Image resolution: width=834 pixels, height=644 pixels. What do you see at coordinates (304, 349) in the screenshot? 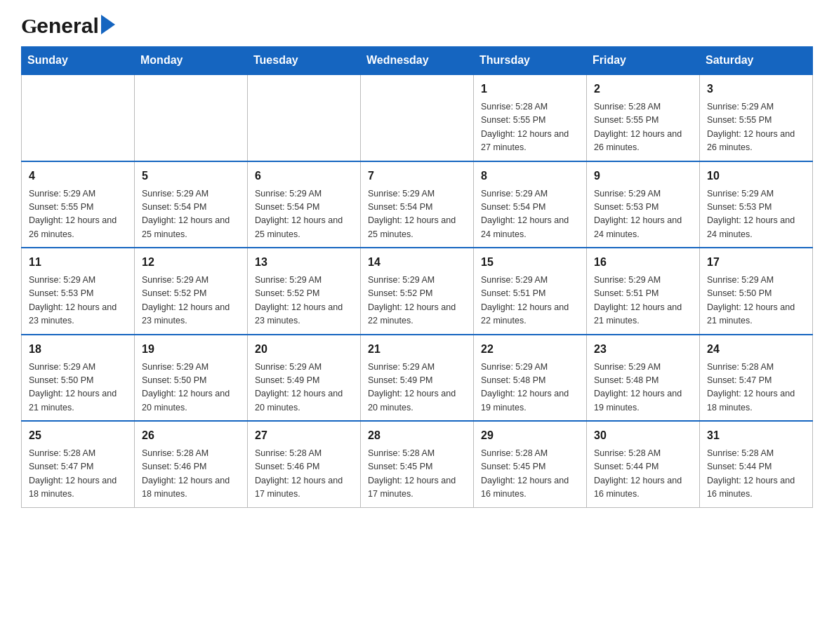
I see `day-number: 20` at bounding box center [304, 349].